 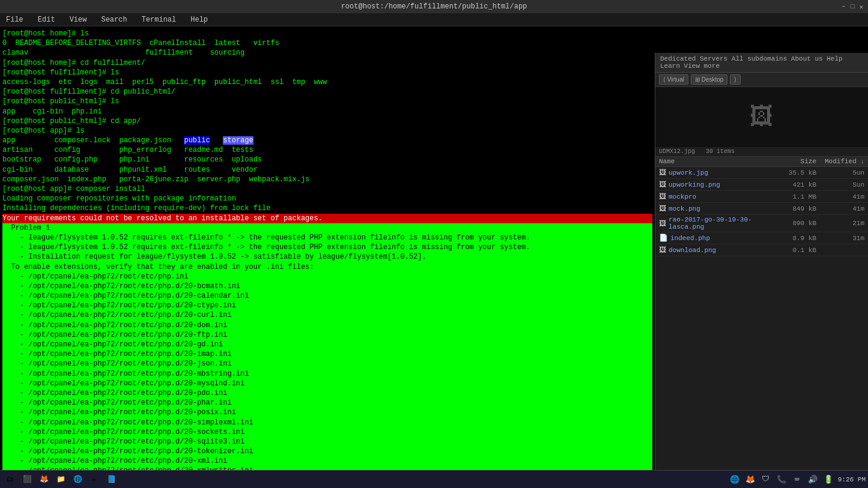 What do you see at coordinates (762, 80) in the screenshot?
I see `side-toolbar: ⟨ Virtual ⊞ Desktop ⟩` at bounding box center [762, 80].